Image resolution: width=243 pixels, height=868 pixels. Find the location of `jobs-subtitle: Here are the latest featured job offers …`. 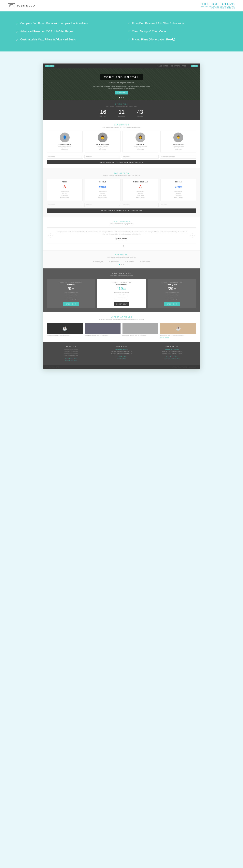

jobs-subtitle: Here are the latest featured job offers … is located at coordinates (121, 176).